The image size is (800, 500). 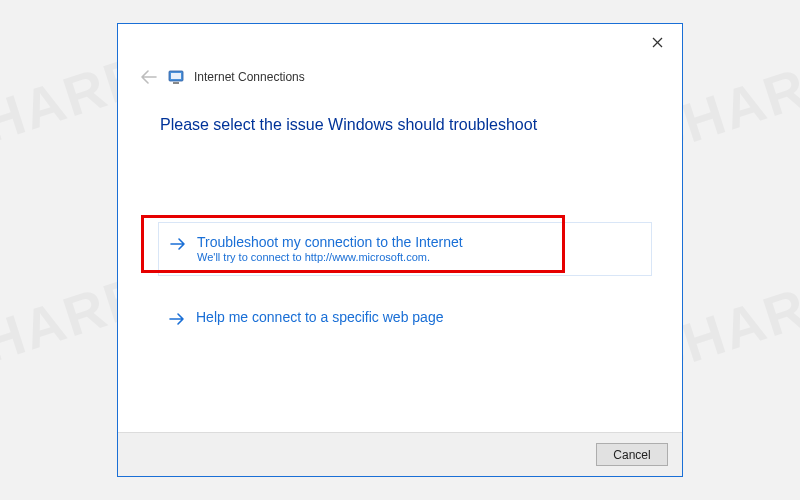 I want to click on option-list: Troubleshoot my connection to the Intern…, so click(x=405, y=281).